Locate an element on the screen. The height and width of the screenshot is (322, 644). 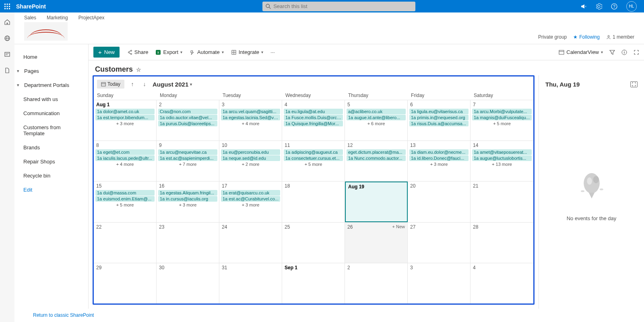
suite-right: ? HL is located at coordinates (612, 6).